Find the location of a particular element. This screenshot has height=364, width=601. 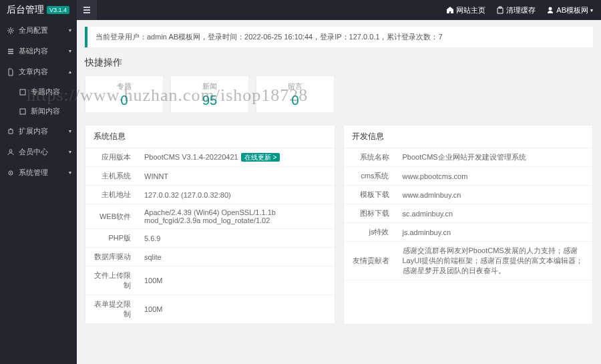

sidebar-subitem-label: 新闻内容 is located at coordinates (45, 111).